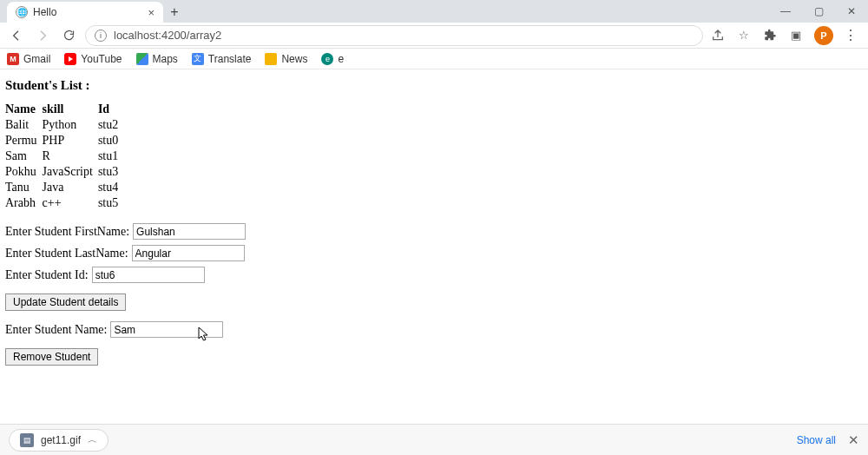 Image resolution: width=868 pixels, height=455 pixels. I want to click on cell-skill: Python, so click(70, 125).